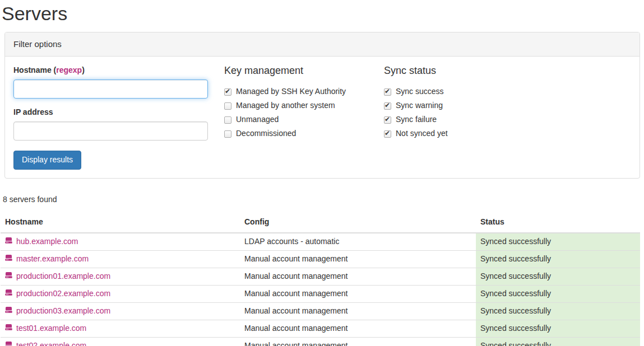 This screenshot has width=644, height=346. Describe the element at coordinates (120, 242) in the screenshot. I see `hostname-cell: hub.example.com` at that location.